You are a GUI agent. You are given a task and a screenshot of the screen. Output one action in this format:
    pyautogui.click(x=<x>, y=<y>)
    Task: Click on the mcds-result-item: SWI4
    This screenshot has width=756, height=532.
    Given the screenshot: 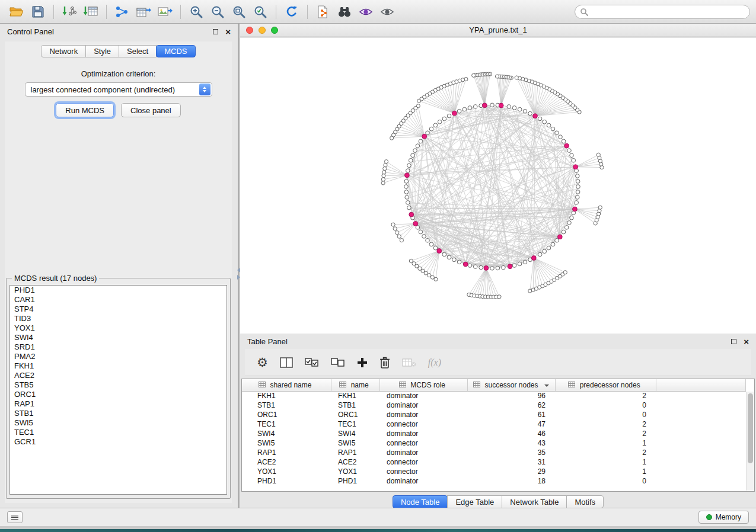 What is the action you would take?
    pyautogui.click(x=119, y=338)
    